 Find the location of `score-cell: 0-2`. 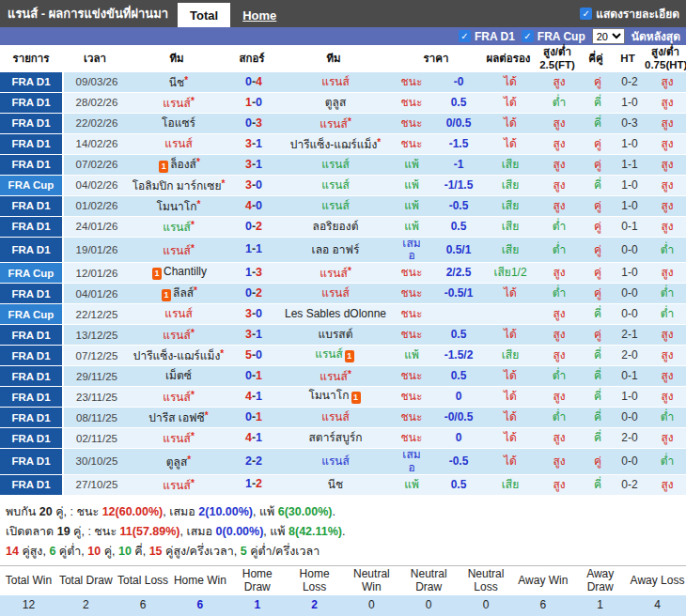

score-cell: 0-2 is located at coordinates (254, 293).